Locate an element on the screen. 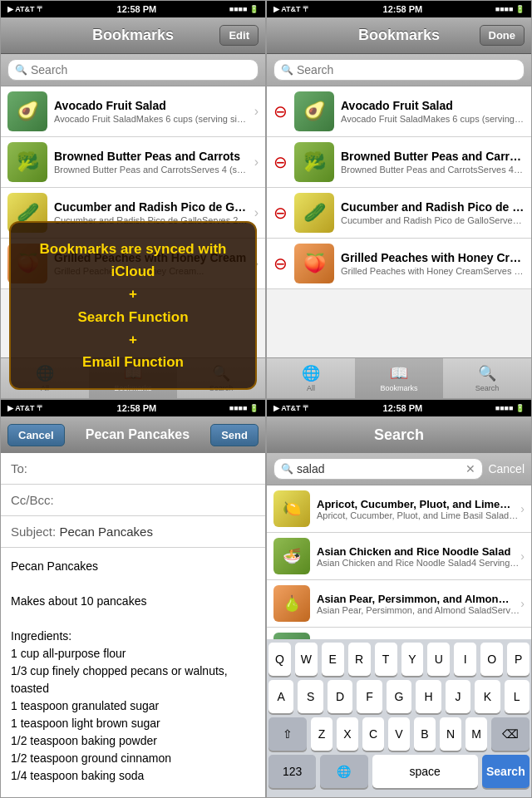  list-item: ⊖ 🥒 Cucumber and Radish Pico de Gallo Cu… is located at coordinates (399, 213).